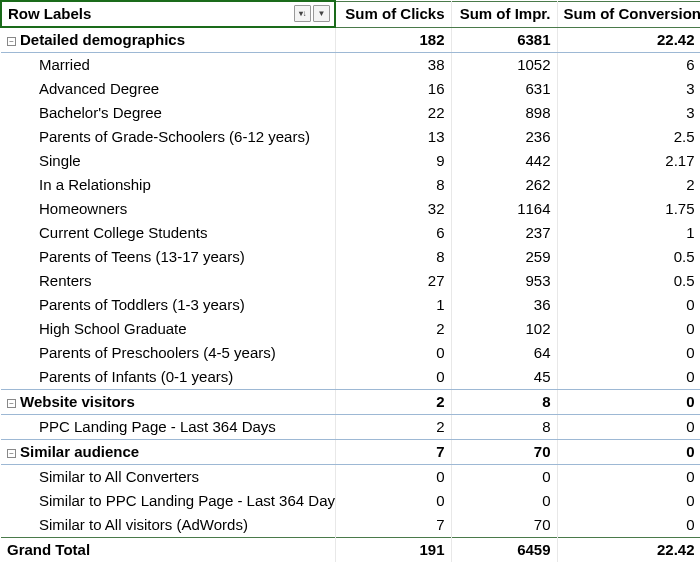 This screenshot has width=700, height=562. Describe the element at coordinates (504, 66) in the screenshot. I see `row-impr: 1052` at that location.